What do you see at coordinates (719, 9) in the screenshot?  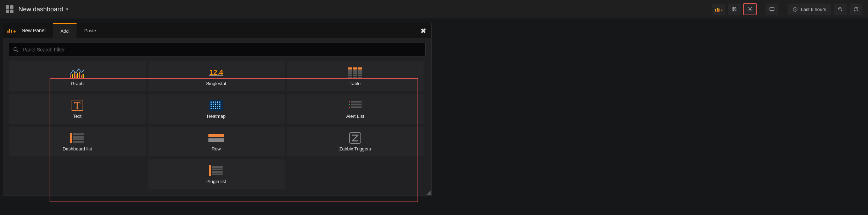 I see `add-panel-icon: +` at bounding box center [719, 9].